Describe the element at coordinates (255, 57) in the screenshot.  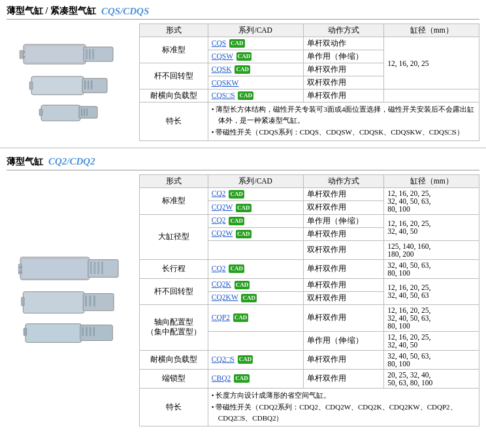
I see `series-cell: CQSW CAD` at that location.